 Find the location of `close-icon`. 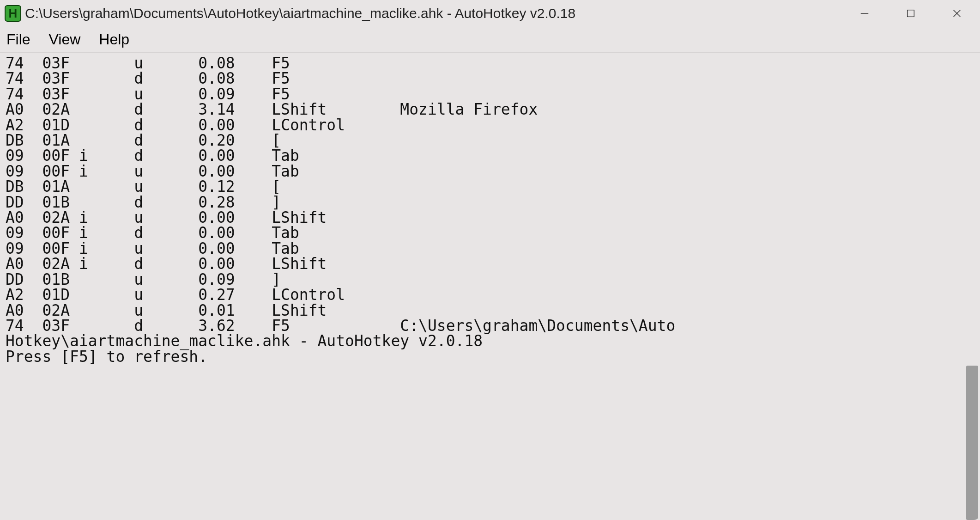

close-icon is located at coordinates (957, 13).